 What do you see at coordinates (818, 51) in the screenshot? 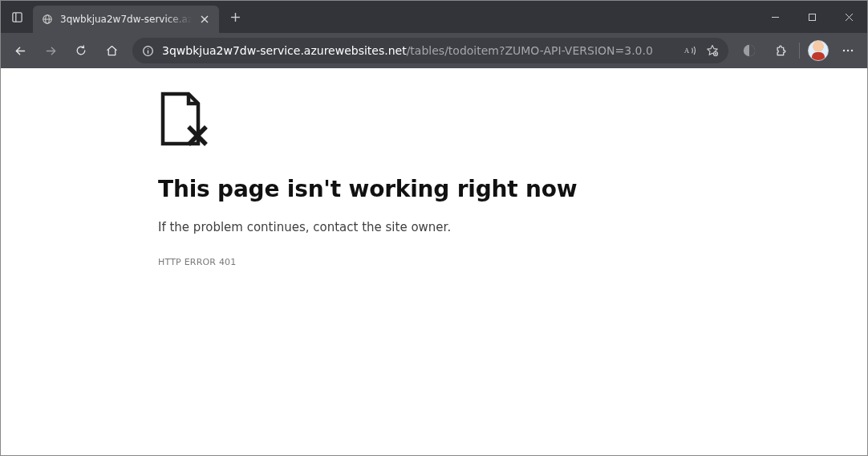
I see `profile-avatar` at bounding box center [818, 51].